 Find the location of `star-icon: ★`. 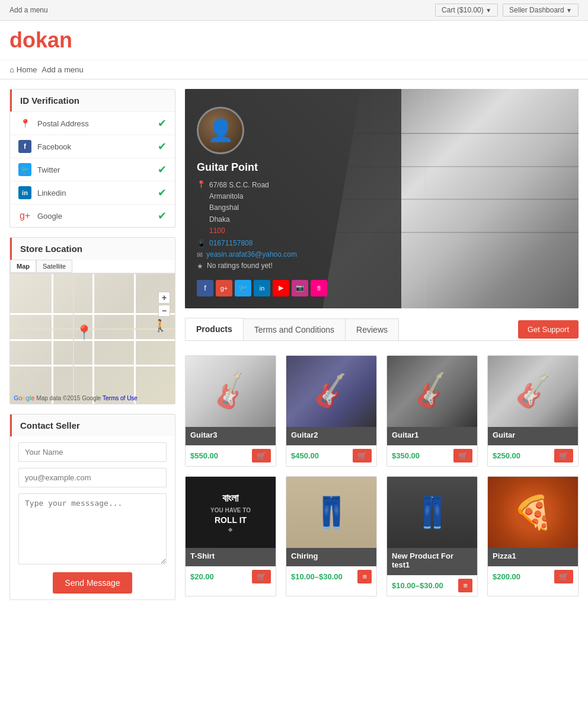

star-icon: ★ is located at coordinates (200, 266).